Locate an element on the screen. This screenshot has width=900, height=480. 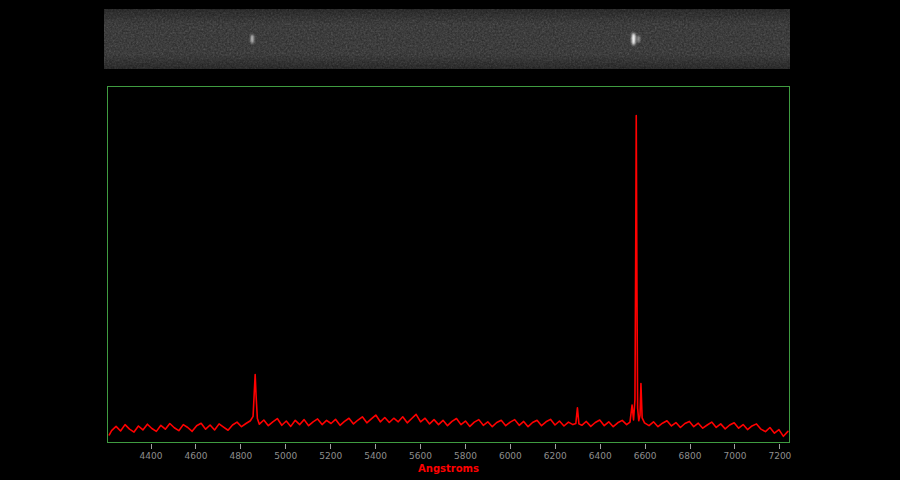
spectrum-2d-strip is located at coordinates (447, 39).